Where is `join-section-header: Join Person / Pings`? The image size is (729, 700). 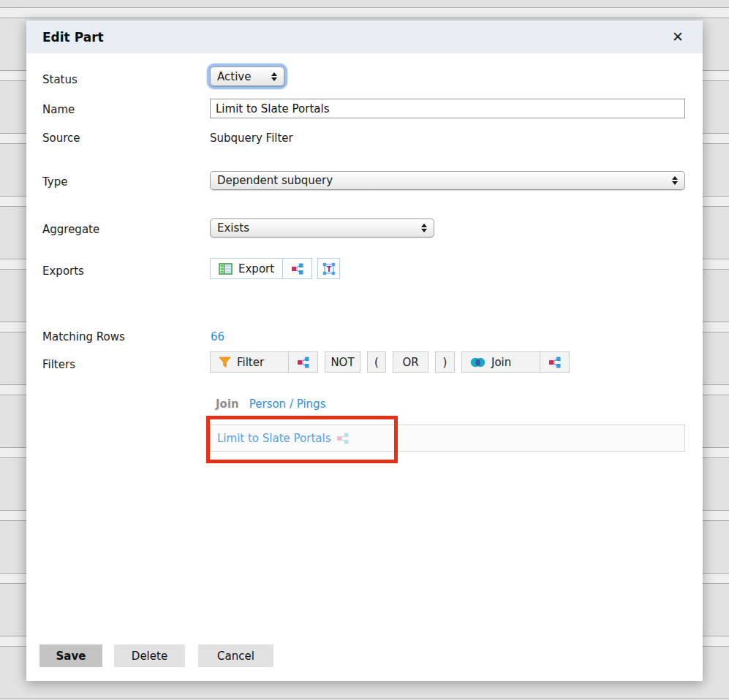
join-section-header: Join Person / Pings is located at coordinates (271, 404).